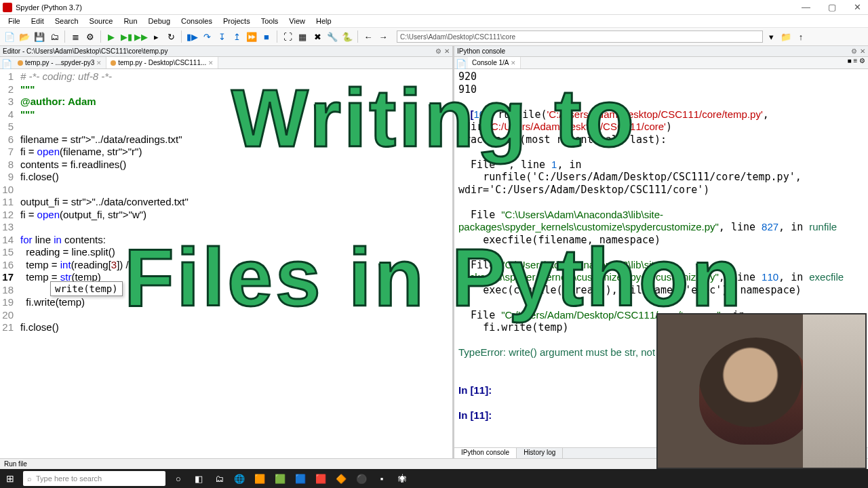 This screenshot has height=488, width=868. Describe the element at coordinates (260, 479) in the screenshot. I see `sublime-icon: 🟧` at that location.